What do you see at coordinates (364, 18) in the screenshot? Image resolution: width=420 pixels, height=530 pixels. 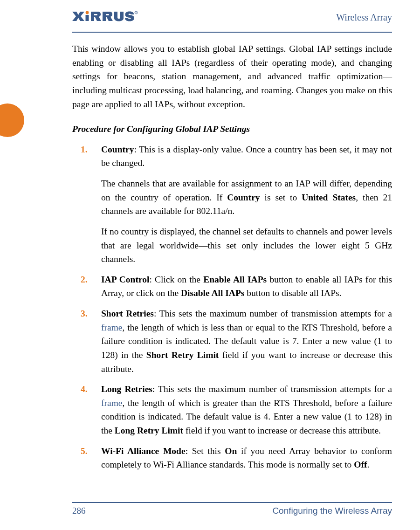 I see `header-title: Wireless Array` at bounding box center [364, 18].